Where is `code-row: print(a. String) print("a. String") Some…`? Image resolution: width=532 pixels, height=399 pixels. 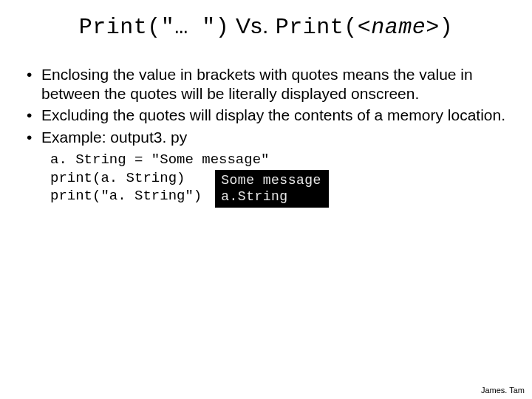
code-row: print(a. String) print("a. String") Some… is located at coordinates (278, 188).